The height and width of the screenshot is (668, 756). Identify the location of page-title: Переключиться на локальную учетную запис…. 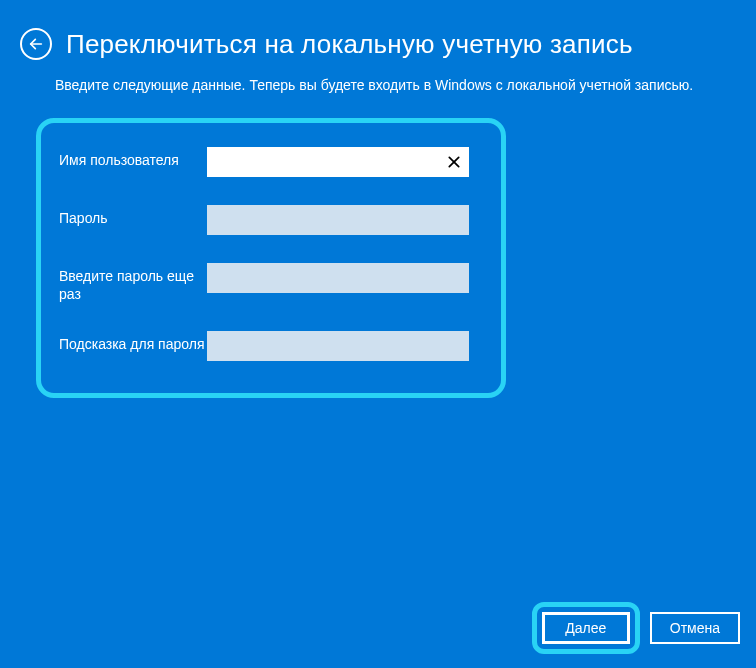
(350, 44).